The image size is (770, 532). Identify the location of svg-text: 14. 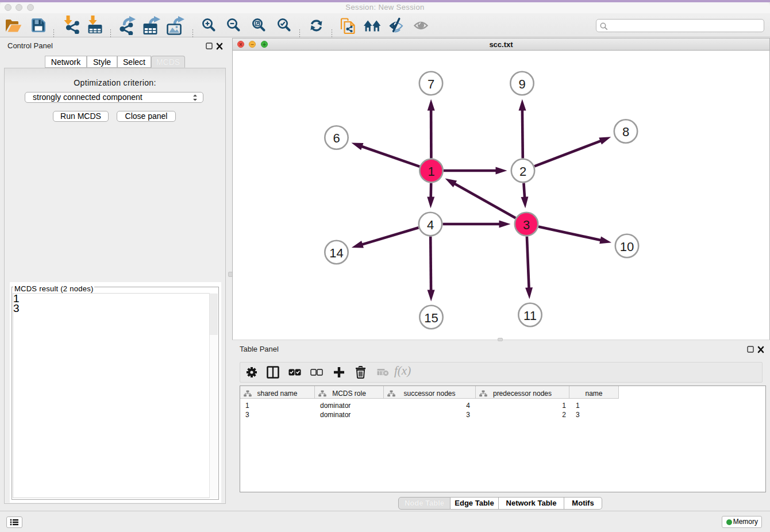
(336, 253).